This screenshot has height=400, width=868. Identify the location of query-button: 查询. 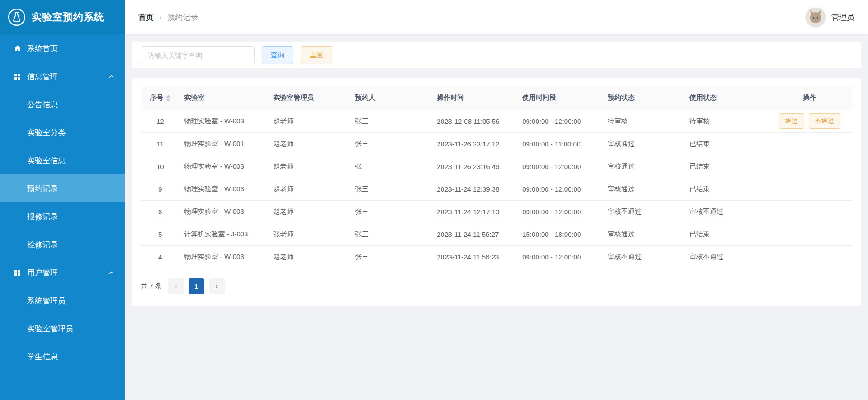
(278, 55).